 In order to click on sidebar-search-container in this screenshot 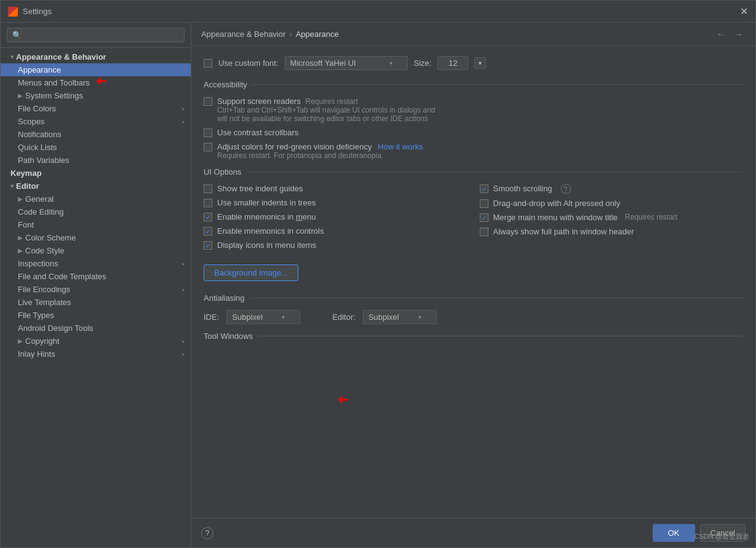, I will do `click(96, 36)`.